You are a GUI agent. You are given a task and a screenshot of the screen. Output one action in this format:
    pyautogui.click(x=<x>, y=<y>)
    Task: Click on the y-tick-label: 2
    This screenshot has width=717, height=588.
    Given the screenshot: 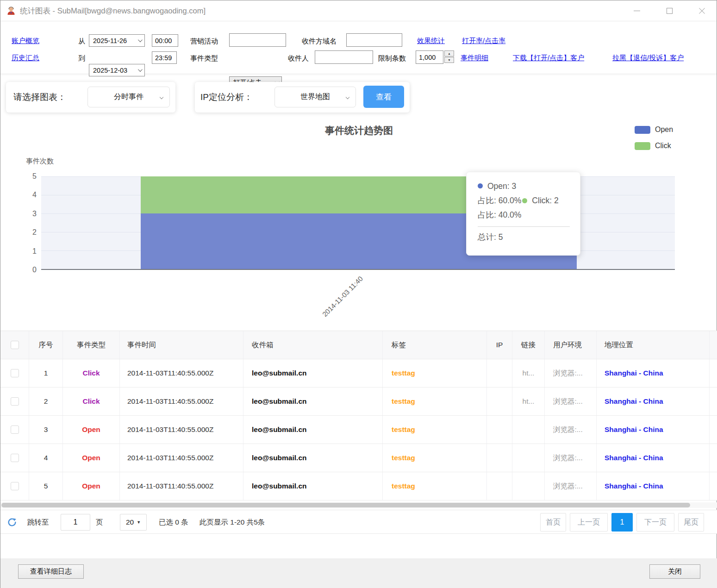 What is the action you would take?
    pyautogui.click(x=34, y=232)
    